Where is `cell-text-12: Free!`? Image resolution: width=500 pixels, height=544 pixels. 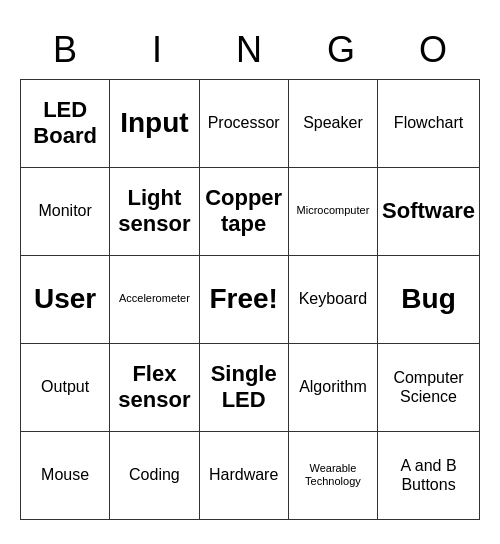 cell-text-12: Free! is located at coordinates (243, 299).